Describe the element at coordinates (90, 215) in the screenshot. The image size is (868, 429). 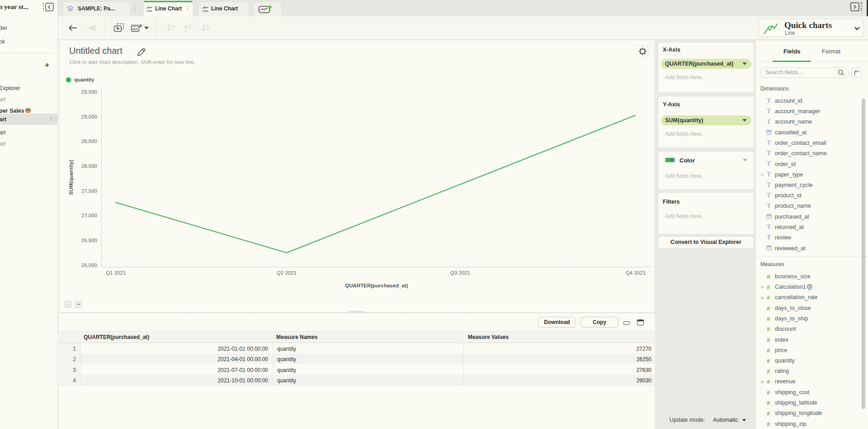
I see `svg-text: 27,000` at that location.